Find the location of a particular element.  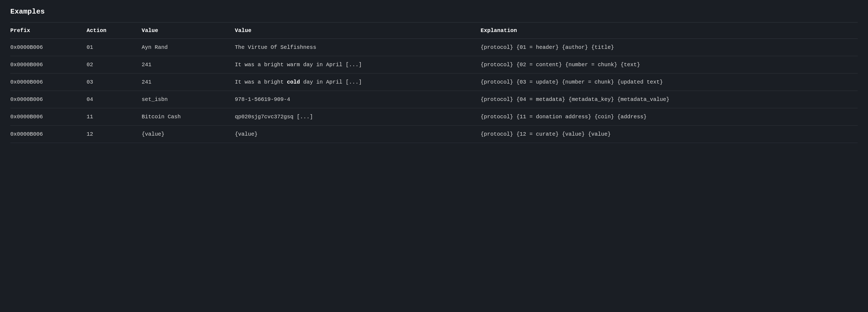

table-row: 0x0000B006 04 set_isbn 978-1-56619-909-4… is located at coordinates (434, 100).